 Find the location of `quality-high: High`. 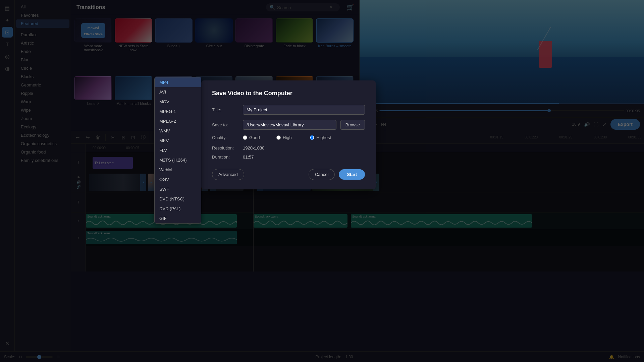

quality-high: High is located at coordinates (290, 137).